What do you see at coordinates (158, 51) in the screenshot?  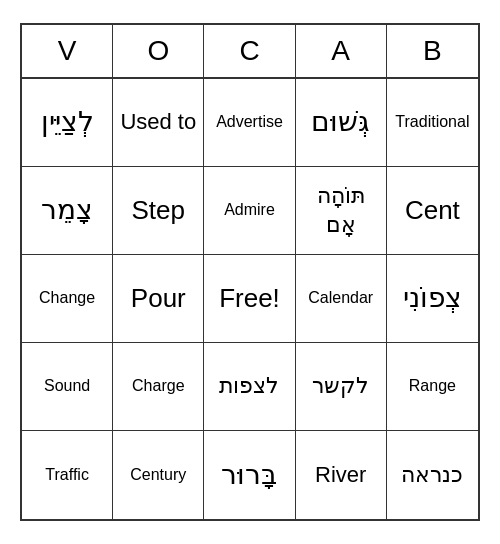 I see `title-cell-o: O` at bounding box center [158, 51].